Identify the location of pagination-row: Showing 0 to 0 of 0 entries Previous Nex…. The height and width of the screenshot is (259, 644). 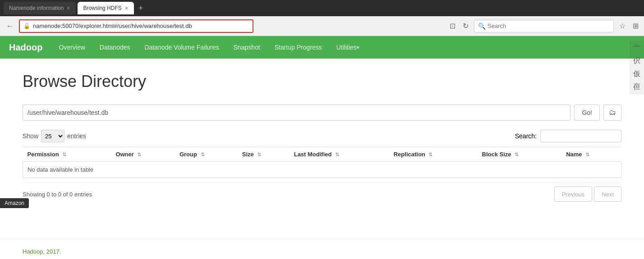
(322, 194).